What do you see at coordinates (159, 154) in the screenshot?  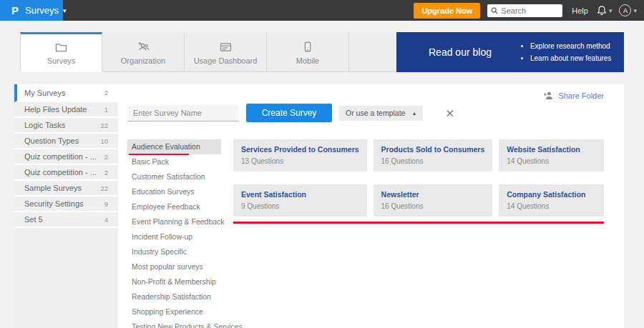 I see `annotation-red-underline` at bounding box center [159, 154].